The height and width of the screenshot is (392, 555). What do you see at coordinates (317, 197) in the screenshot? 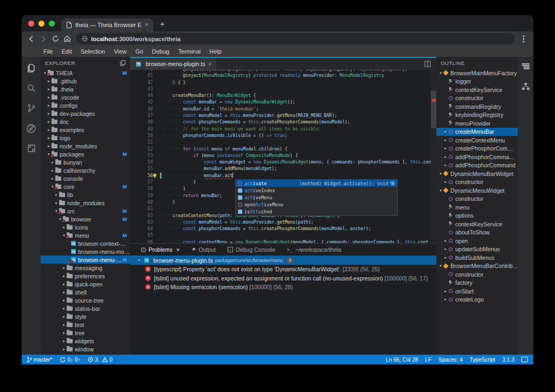
I see `suggest-item-activeMenu: activeMenu` at bounding box center [317, 197].